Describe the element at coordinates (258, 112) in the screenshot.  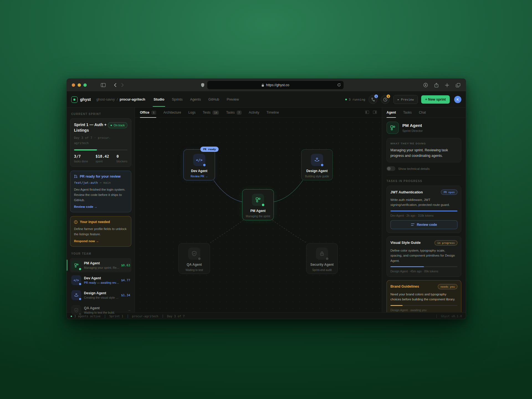
I see `canvas-tab-bar: Office5 Architecture Logs Tests14 Tasks7…` at that location.